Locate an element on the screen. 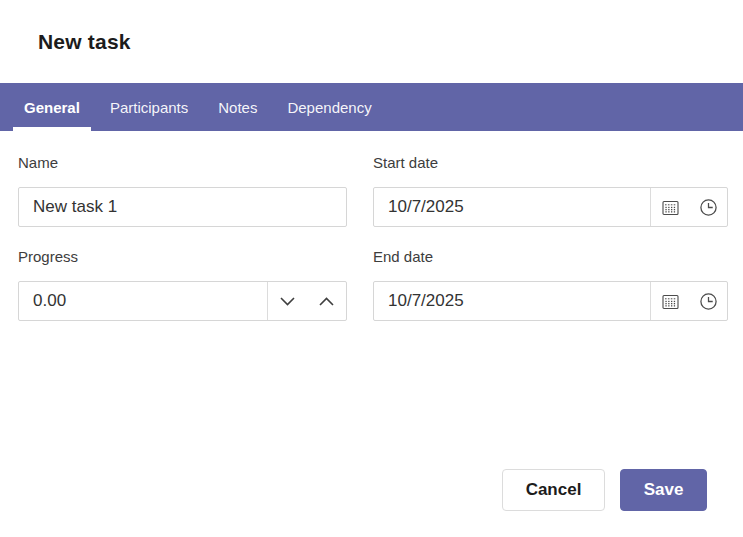  start-date-clock-button is located at coordinates (708, 207).